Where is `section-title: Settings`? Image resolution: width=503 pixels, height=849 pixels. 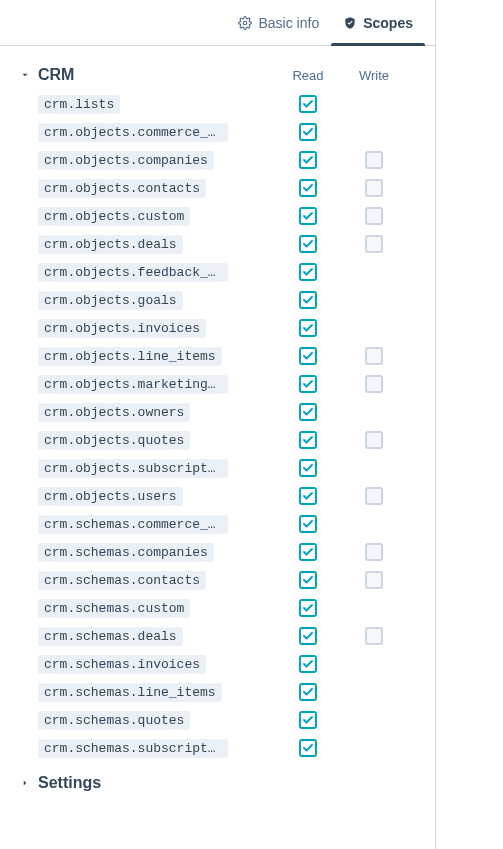 section-title: Settings is located at coordinates (70, 783).